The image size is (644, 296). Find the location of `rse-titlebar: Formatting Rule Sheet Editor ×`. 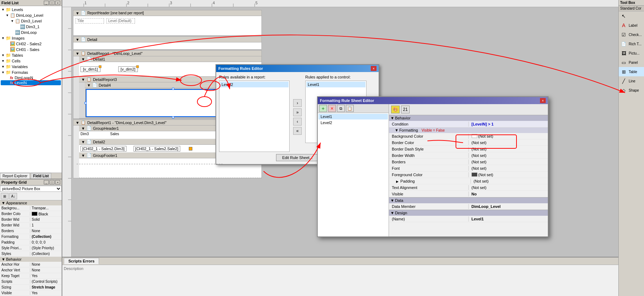

rse-titlebar: Formatting Rule Sheet Editor × is located at coordinates (433, 101).